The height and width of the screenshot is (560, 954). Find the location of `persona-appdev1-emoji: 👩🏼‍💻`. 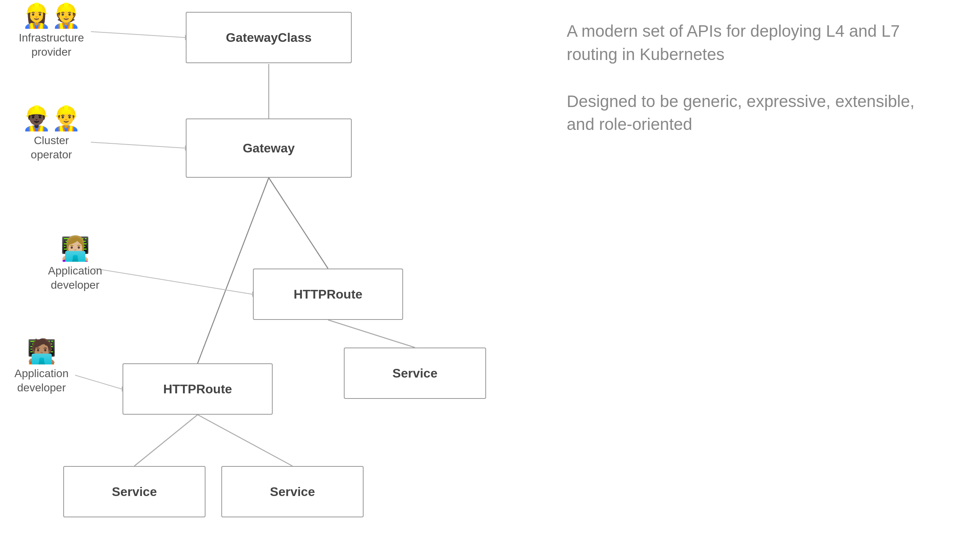

persona-appdev1-emoji: 👩🏼‍💻 is located at coordinates (75, 249).